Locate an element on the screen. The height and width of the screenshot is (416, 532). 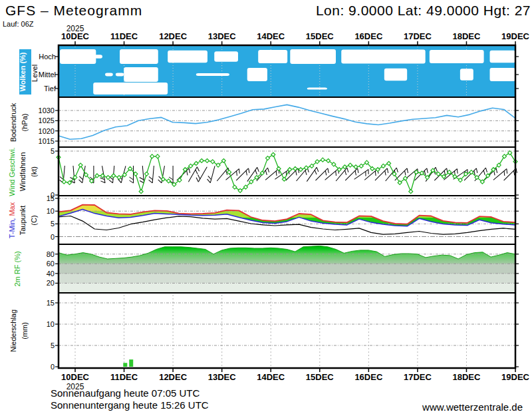
clouds-level-label: Level is located at coordinates (35, 73).